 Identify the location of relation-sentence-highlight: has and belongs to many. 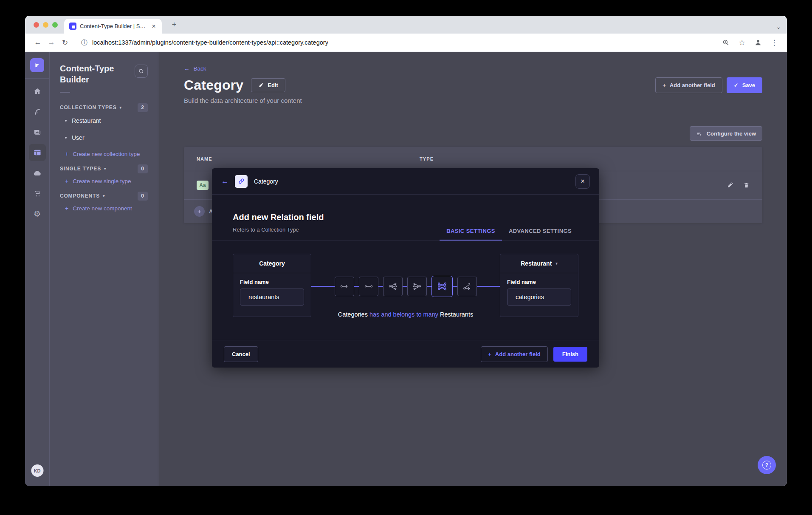
(404, 314).